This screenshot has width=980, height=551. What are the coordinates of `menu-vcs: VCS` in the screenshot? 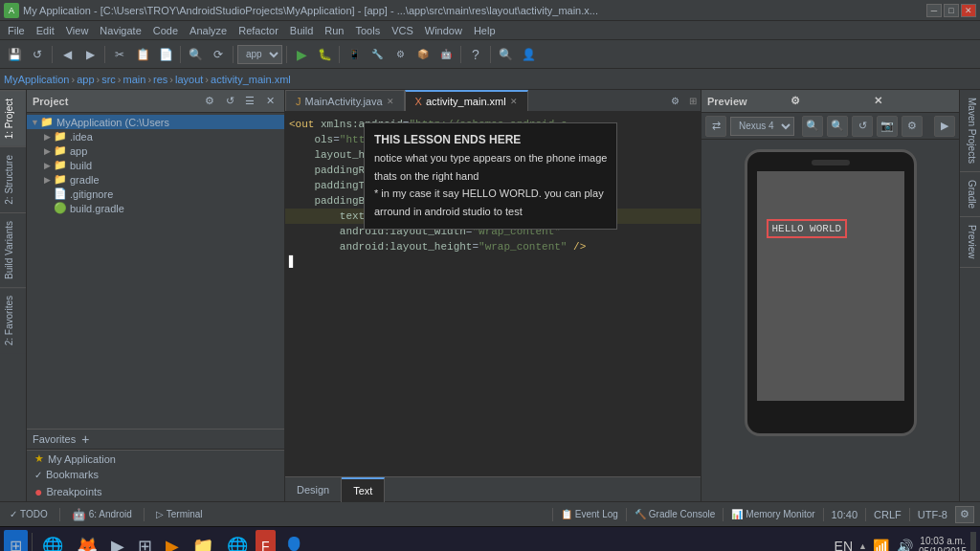 It's located at (402, 31).